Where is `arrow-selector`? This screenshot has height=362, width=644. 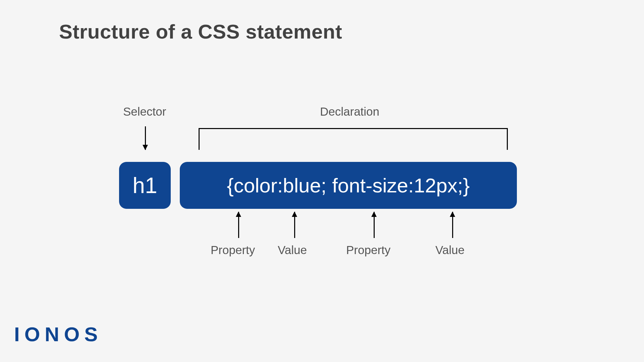
arrow-selector is located at coordinates (146, 138).